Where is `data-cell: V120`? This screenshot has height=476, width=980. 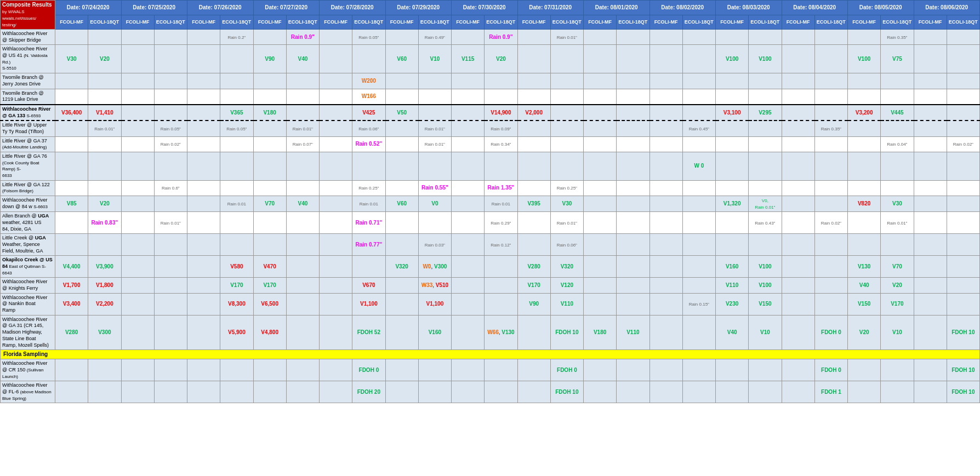 data-cell: V120 is located at coordinates (567, 285).